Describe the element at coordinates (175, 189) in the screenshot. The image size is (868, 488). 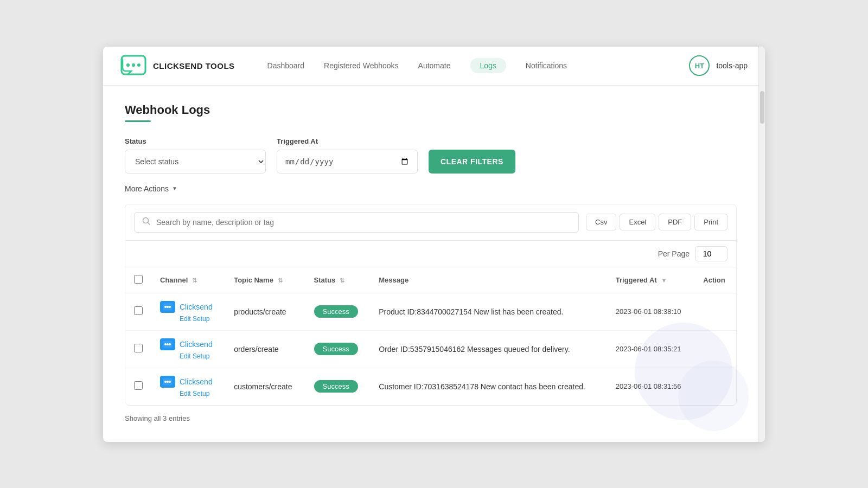
I see `chevron-down-icon: ▼` at that location.